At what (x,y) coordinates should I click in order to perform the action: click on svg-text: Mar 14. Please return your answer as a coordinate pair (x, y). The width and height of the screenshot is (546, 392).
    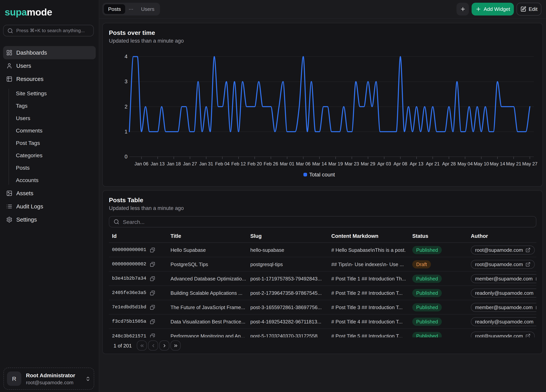
    Looking at the image, I should click on (319, 164).